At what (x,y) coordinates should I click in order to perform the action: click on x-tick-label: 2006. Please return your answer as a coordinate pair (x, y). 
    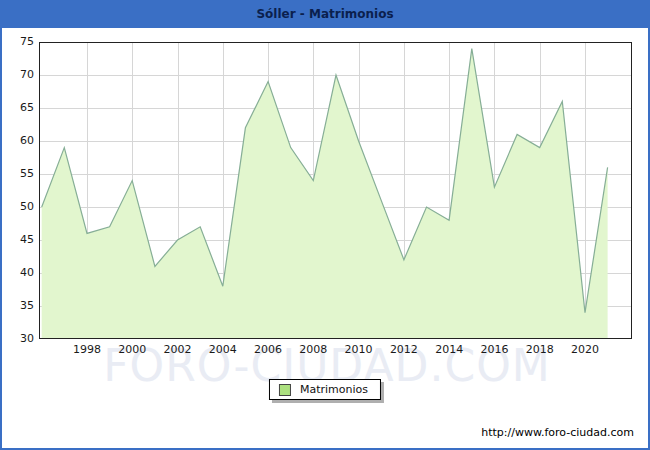
    Looking at the image, I should click on (268, 350).